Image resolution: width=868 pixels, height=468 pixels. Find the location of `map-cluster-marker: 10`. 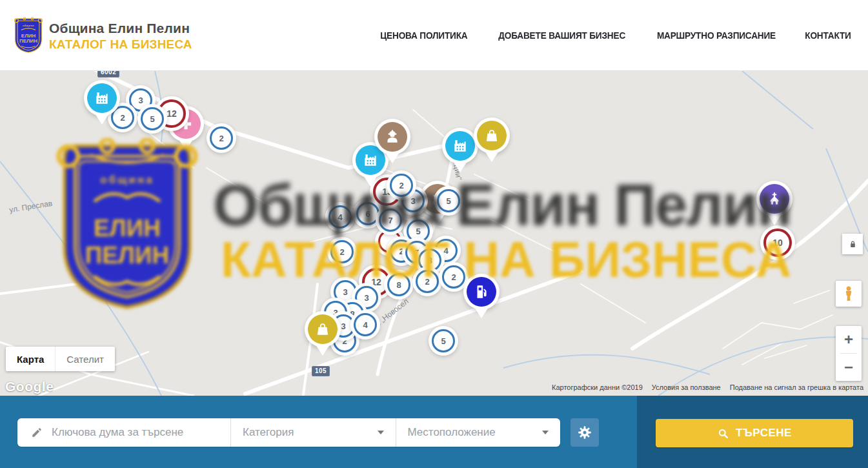

map-cluster-marker: 10 is located at coordinates (778, 243).